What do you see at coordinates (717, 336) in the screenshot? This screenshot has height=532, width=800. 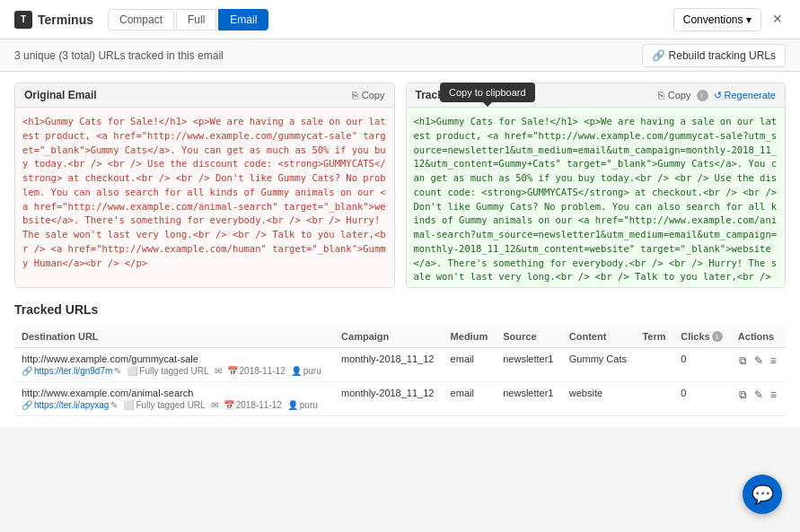 I see `clicks-info-icon: i` at bounding box center [717, 336].